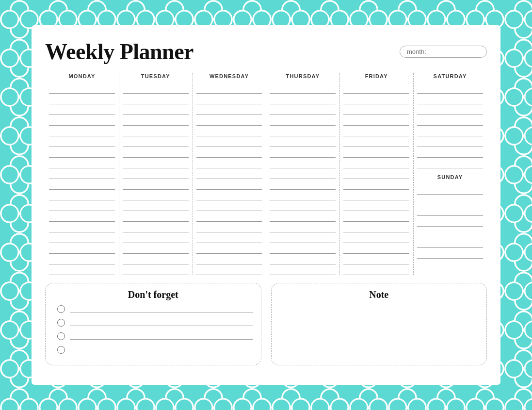 Image resolution: width=532 pixels, height=410 pixels. I want to click on dont-forget-box: Don't forget, so click(153, 324).